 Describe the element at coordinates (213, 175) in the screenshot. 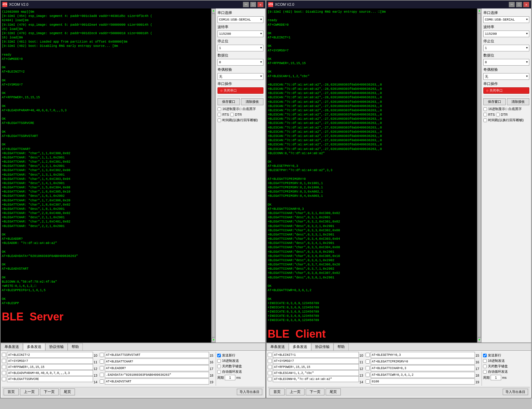

I see `scroll-thumb-server` at that location.